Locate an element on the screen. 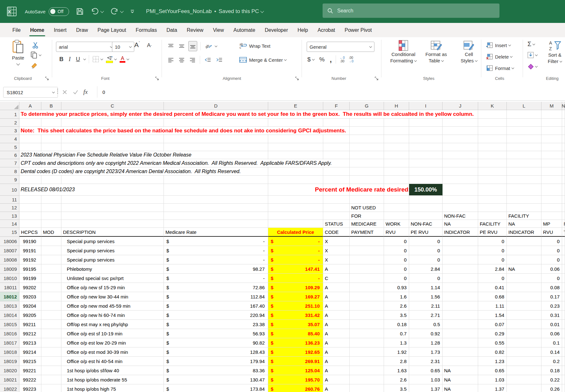 The width and height of the screenshot is (565, 392). cell: $130.47 is located at coordinates (216, 380).